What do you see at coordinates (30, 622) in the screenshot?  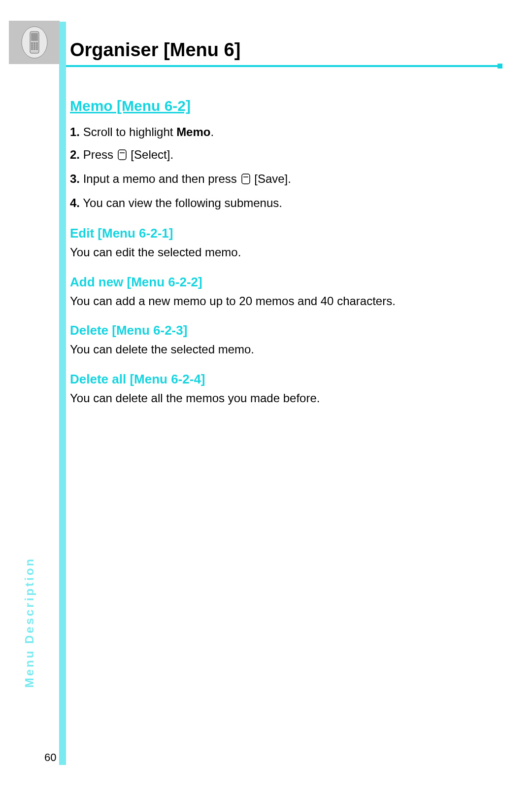 I see `section-label-vertical: Menu Description` at bounding box center [30, 622].